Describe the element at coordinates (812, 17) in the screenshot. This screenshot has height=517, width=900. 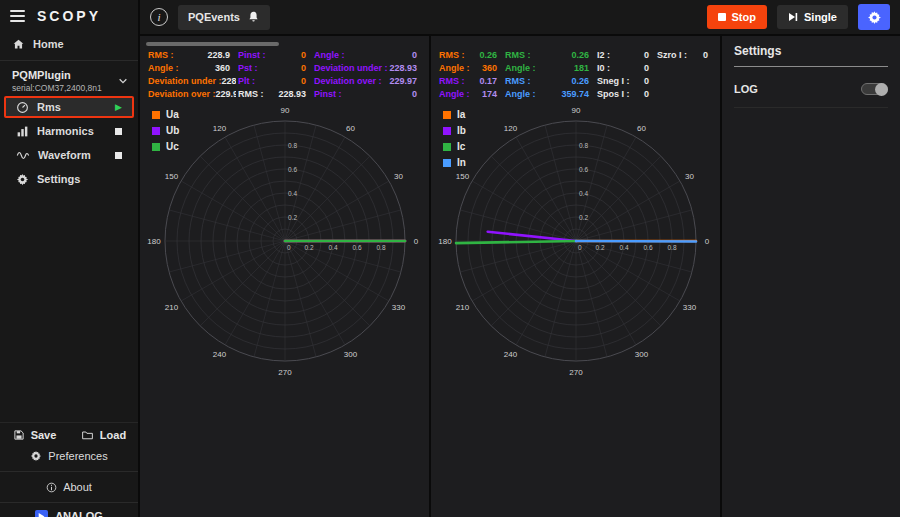
I see `single-button: Single` at that location.